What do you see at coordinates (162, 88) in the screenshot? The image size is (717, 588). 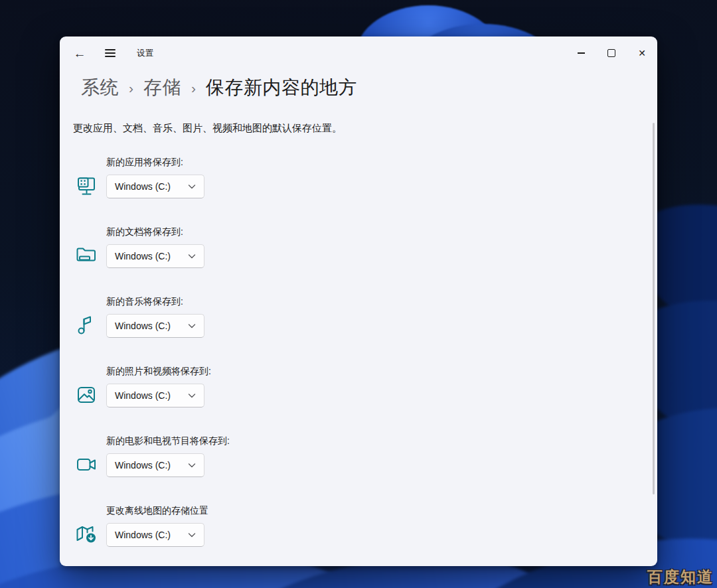 I see `breadcrumb-storage: 存储` at bounding box center [162, 88].